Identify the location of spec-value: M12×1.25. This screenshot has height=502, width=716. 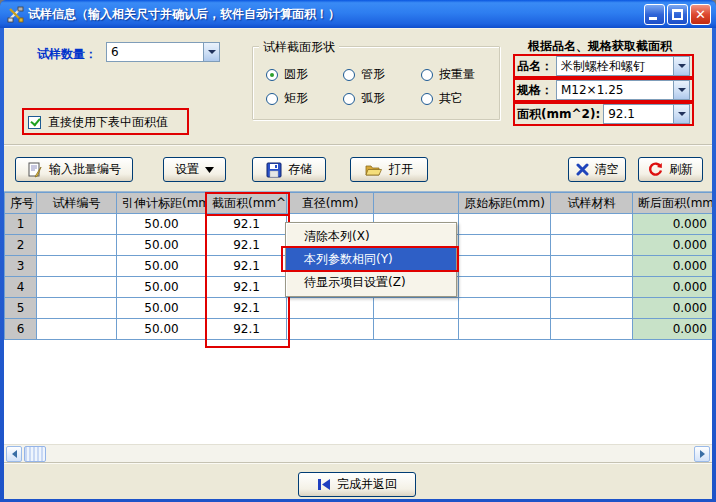
(617, 90).